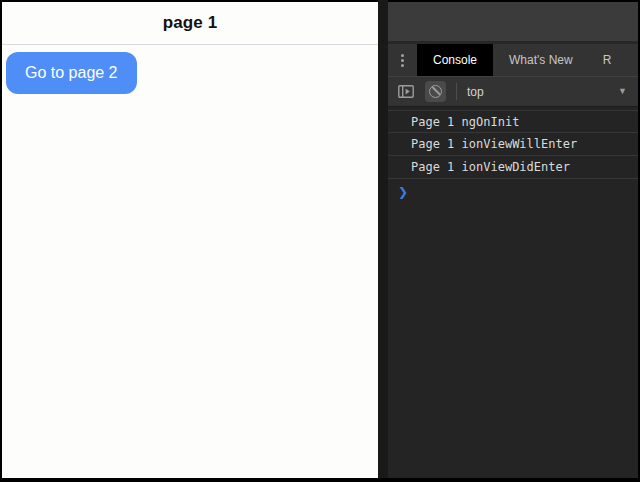  Describe the element at coordinates (190, 70) in the screenshot. I see `app-content: Go to page 2` at that location.